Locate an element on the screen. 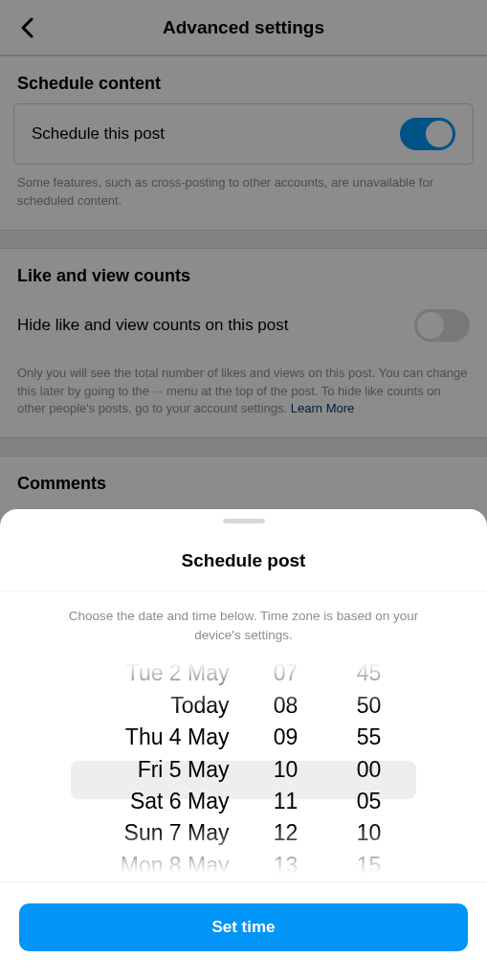  sheet-footer: Set time is located at coordinates (243, 930).